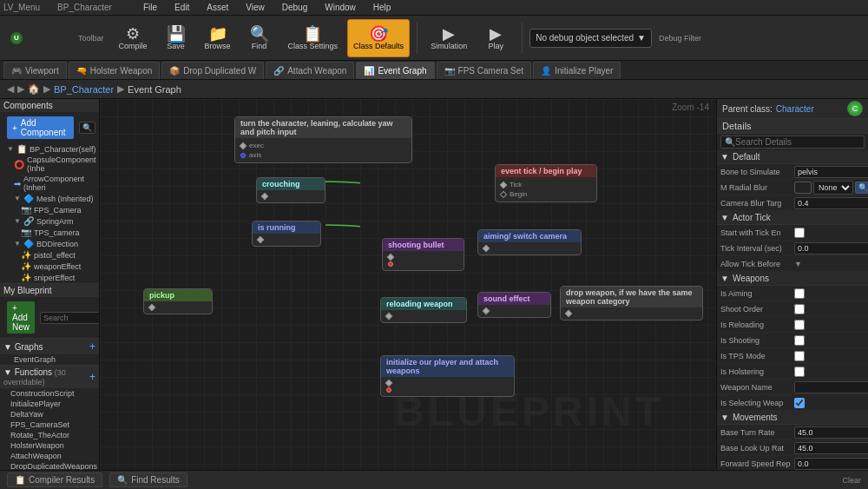  I want to click on node-drop-weapon: drop weapon, if we have the same weapon …, so click(632, 303).